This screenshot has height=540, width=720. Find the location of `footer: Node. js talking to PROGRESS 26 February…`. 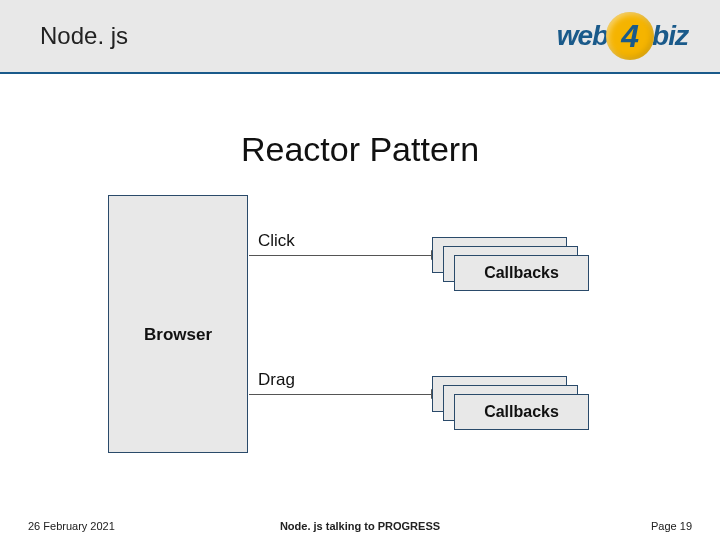

footer: Node. js talking to PROGRESS 26 February… is located at coordinates (360, 526).